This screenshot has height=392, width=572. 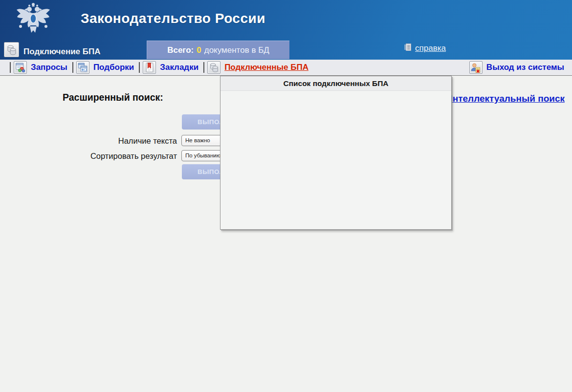 I want to click on popup-title: Список подключенных БПА, so click(x=336, y=84).